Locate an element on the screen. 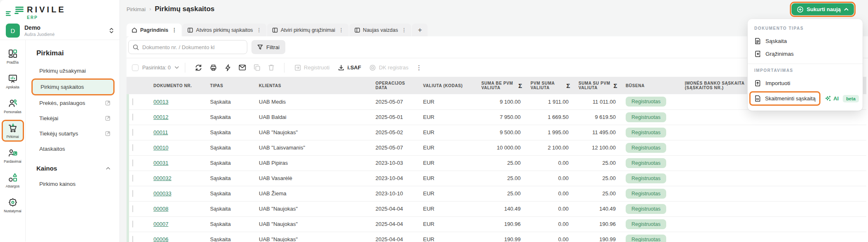 Image resolution: width=868 pixels, height=242 pixels. menu-item-skaitmeninti-saskaita: Skaitmeninti sąskaitą is located at coordinates (785, 98).